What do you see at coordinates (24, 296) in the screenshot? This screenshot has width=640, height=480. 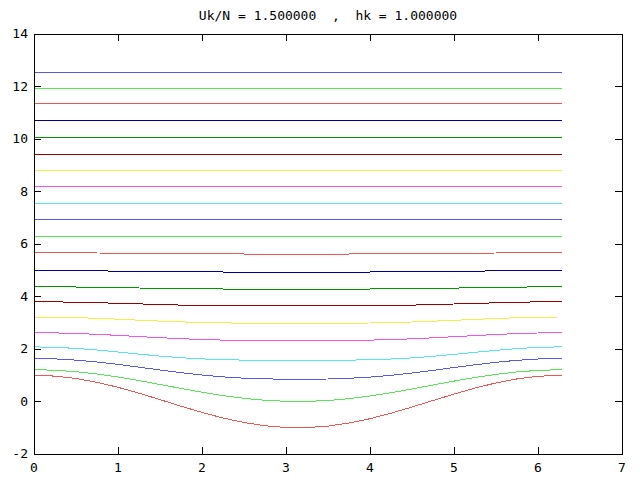 I see `y-tick-label: 4` at bounding box center [24, 296].